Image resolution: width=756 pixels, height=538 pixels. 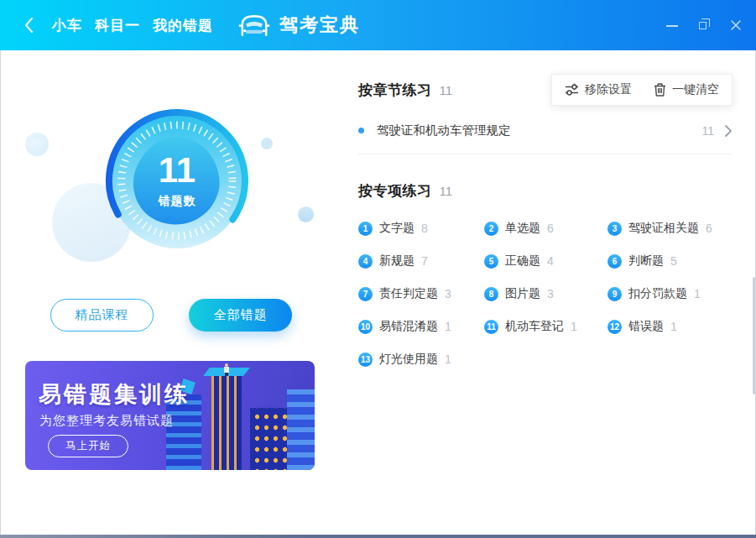 What do you see at coordinates (545, 138) in the screenshot?
I see `chapter-row: 驾驶证和机动车管理规定 11` at bounding box center [545, 138].